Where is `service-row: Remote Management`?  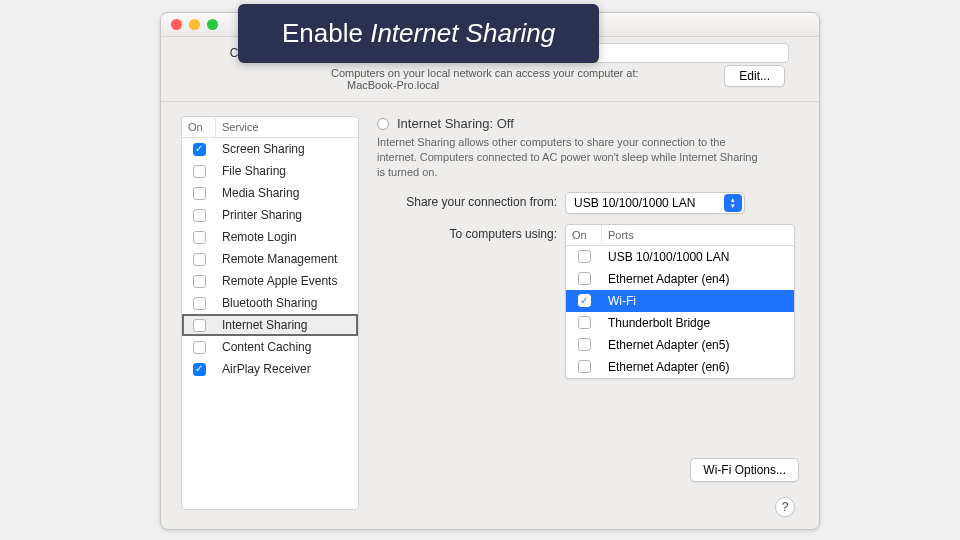
service-row: Remote Management is located at coordinates (270, 259).